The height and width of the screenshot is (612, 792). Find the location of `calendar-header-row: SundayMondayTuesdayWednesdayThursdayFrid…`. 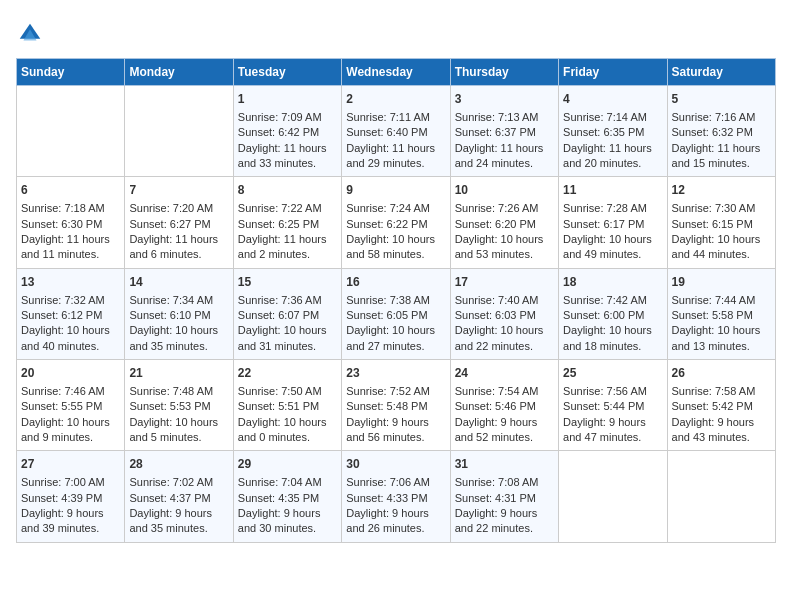

calendar-header-row: SundayMondayTuesdayWednesdayThursdayFrid… is located at coordinates (396, 72).